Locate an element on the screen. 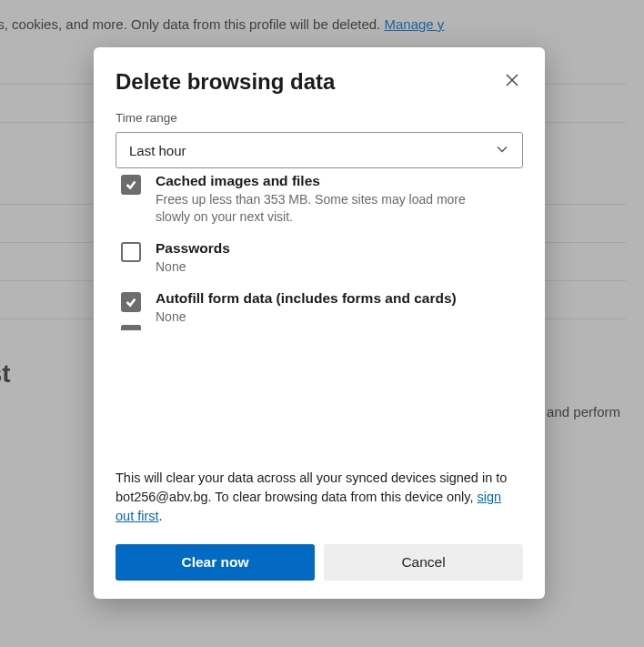  dialog-title: Delete browsing data is located at coordinates (226, 82).